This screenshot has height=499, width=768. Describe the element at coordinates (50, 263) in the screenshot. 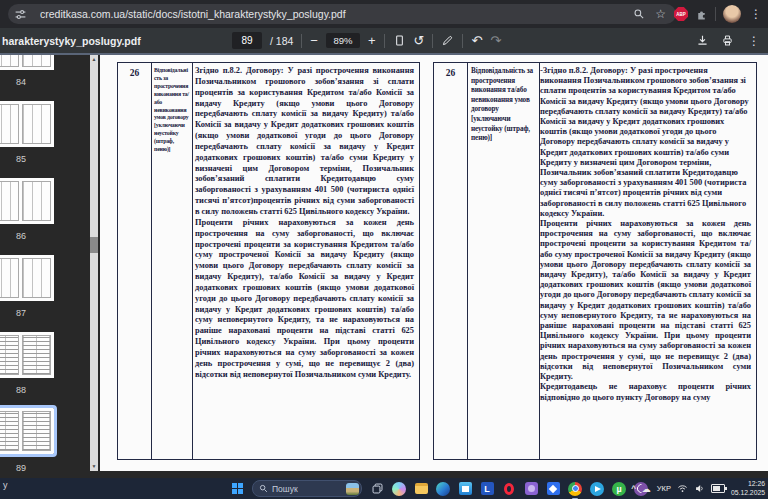

I see `thumbnail-panel: 84 85 86 87 88 89 ▲ ▼` at that location.